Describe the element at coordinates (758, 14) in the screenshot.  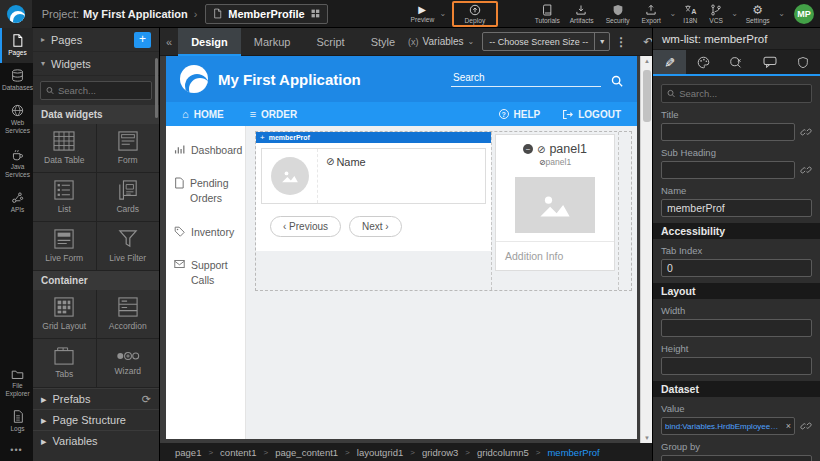
I see `settings-button: ⚙ Settings` at that location.